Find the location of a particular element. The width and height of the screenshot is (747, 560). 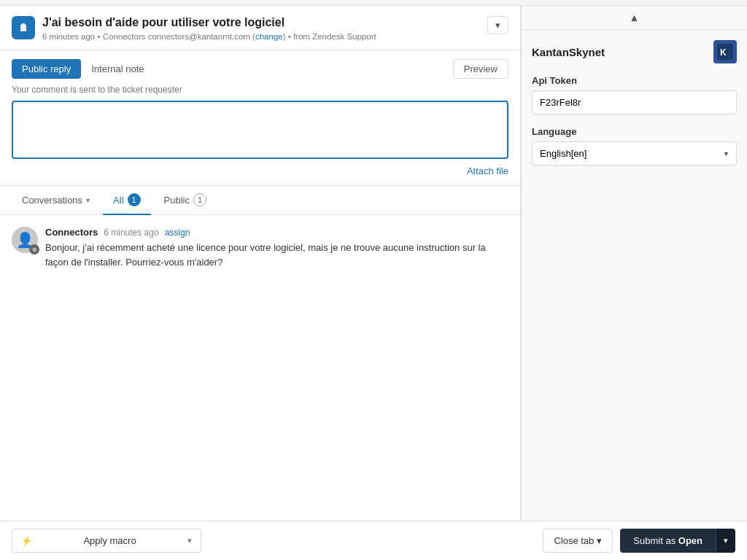

apply-macro-button: ⚡ Apply macro ▾ is located at coordinates (107, 541).